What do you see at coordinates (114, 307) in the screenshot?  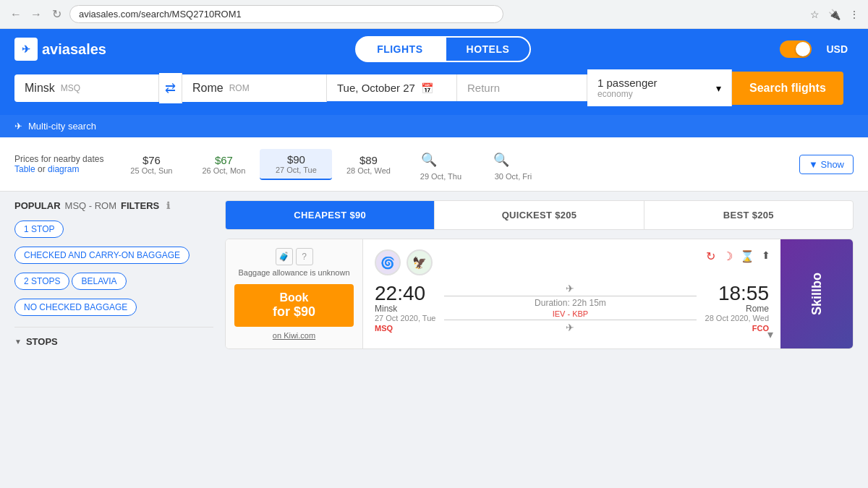 I see `filter-tags-row-4: NO CHECKED BAGGAGE` at bounding box center [114, 307].